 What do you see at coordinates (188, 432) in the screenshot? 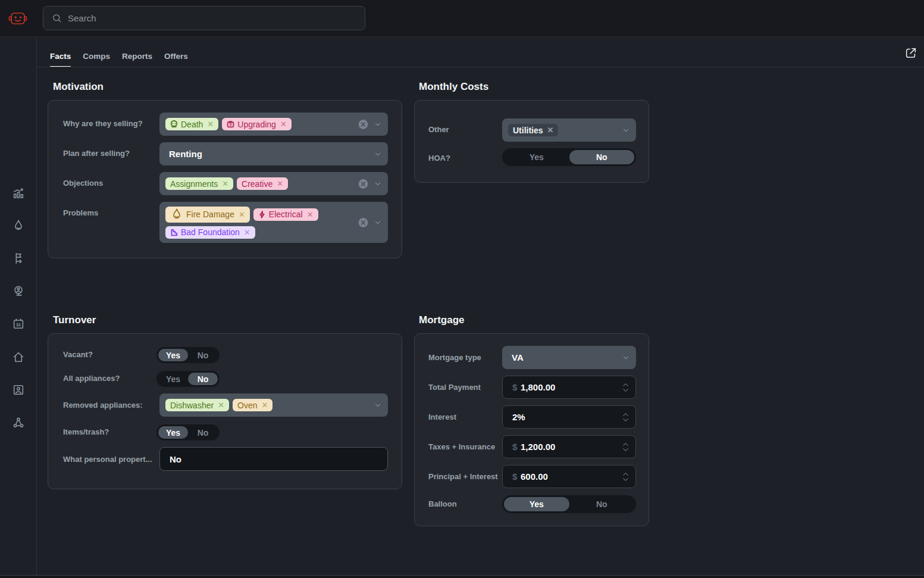
I see `items-trash-toggle: YesNo` at bounding box center [188, 432].